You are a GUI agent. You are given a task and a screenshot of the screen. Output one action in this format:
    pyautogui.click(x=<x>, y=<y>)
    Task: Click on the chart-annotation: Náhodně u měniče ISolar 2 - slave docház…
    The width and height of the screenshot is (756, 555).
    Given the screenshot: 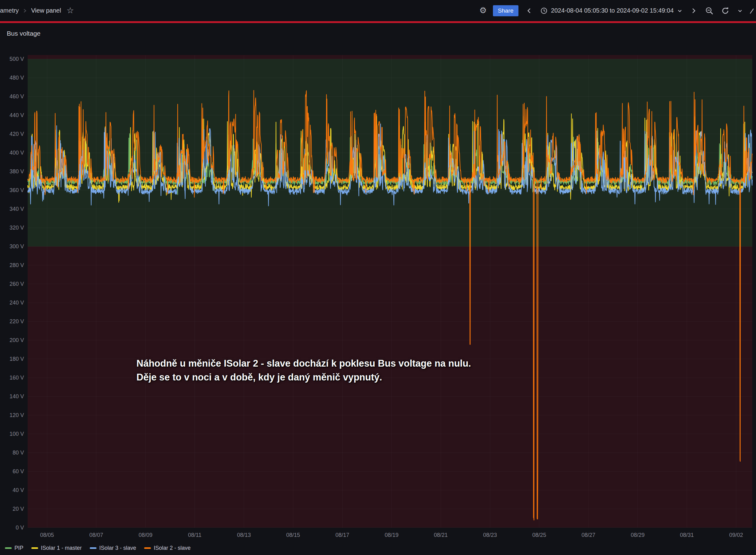 What is the action you would take?
    pyautogui.click(x=304, y=371)
    